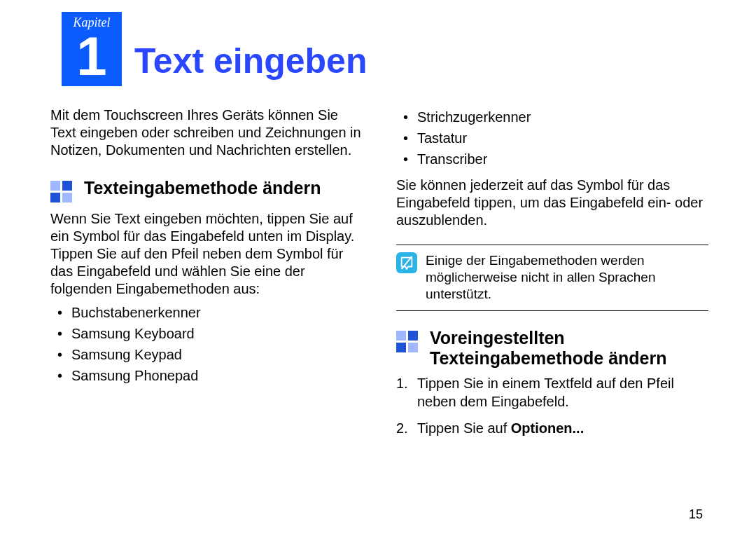  Describe the element at coordinates (552, 203) in the screenshot. I see `info-paragraph: Sie können jederzeit auf das Symbol für …` at that location.